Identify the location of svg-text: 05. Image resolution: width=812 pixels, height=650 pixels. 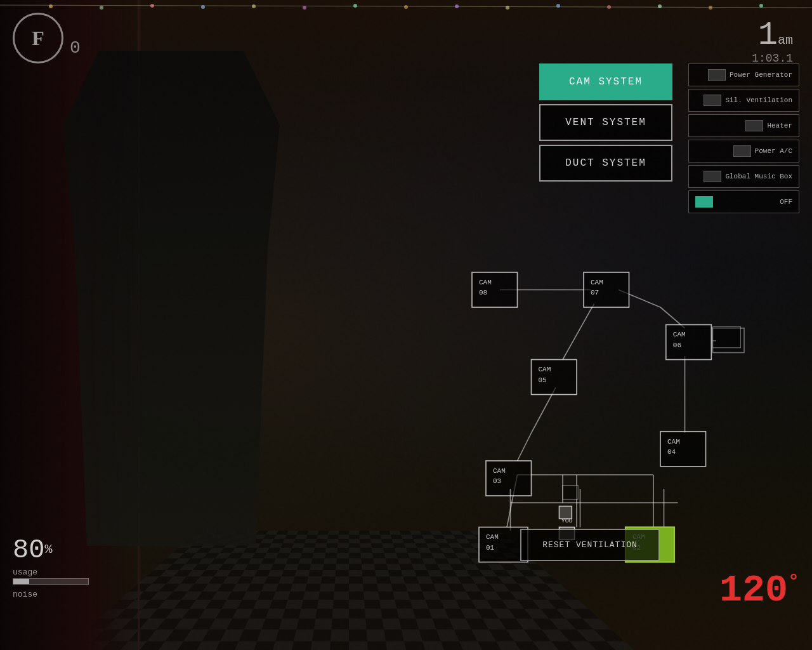
(543, 380).